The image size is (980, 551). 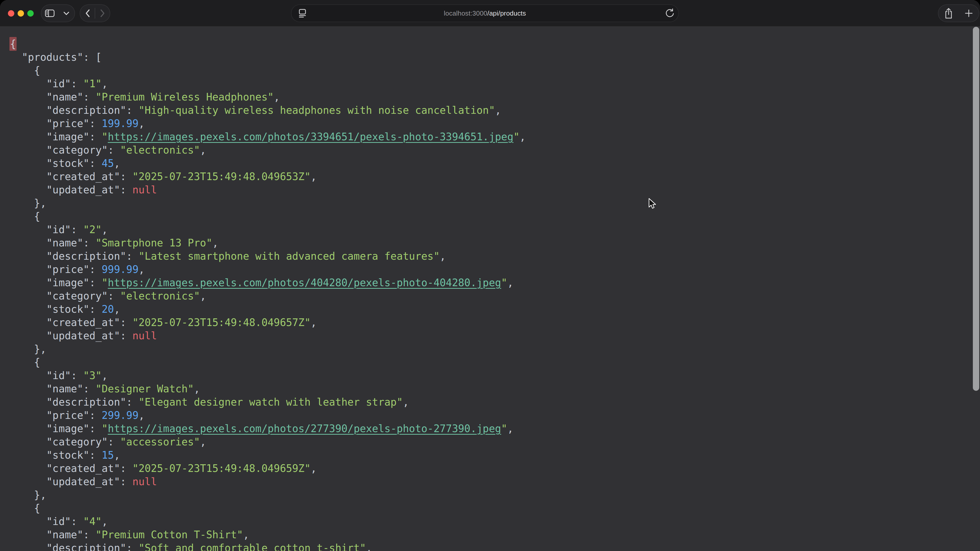 What do you see at coordinates (487, 256) in the screenshot?
I see `json-line: "description": "Latest smartphone with a…` at bounding box center [487, 256].